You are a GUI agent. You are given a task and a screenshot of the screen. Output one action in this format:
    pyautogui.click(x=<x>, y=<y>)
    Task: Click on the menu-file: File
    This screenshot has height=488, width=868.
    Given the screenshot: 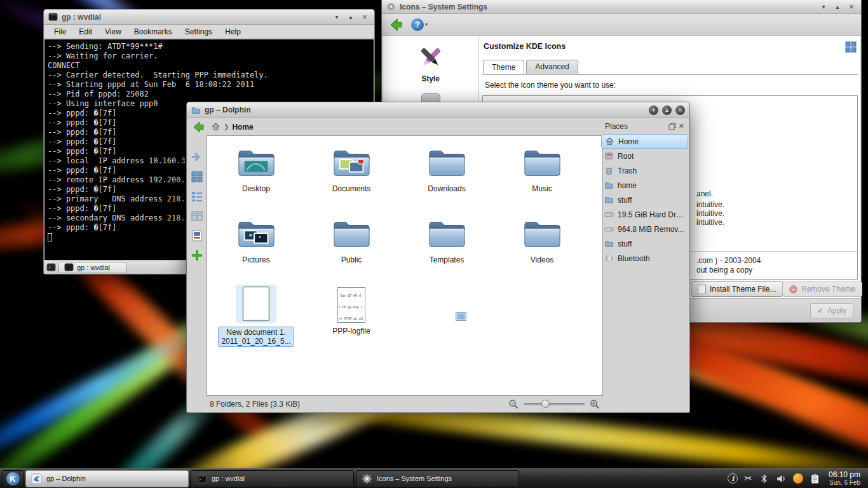 What is the action you would take?
    pyautogui.click(x=60, y=32)
    